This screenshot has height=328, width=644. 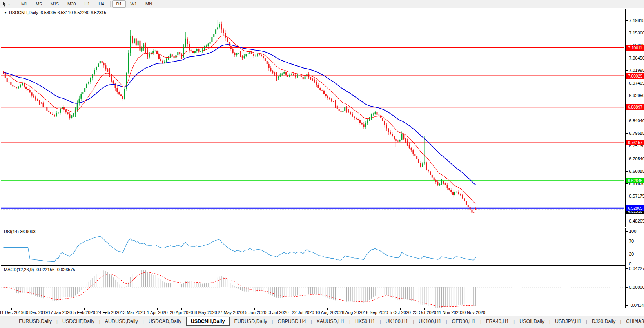 What do you see at coordinates (635, 133) in the screenshot?
I see `price-axis-tick-label: 6.79585` at bounding box center [635, 133].